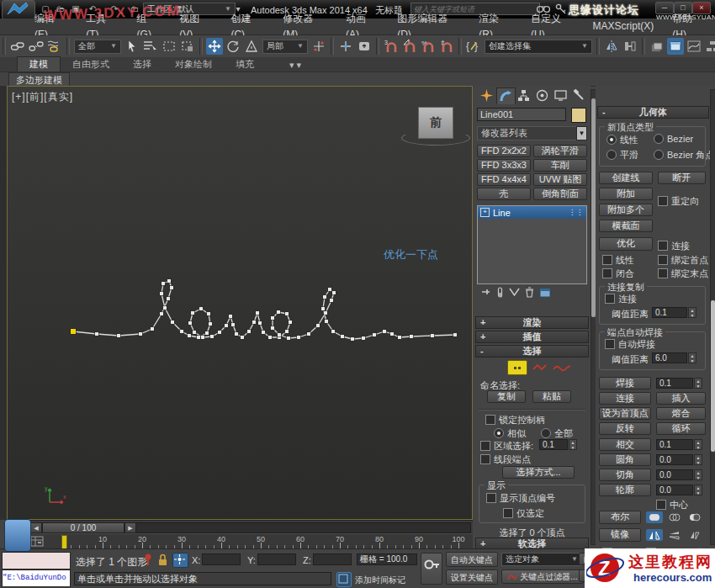 This screenshot has width=715, height=588. What do you see at coordinates (620, 517) in the screenshot?
I see `boolean-button: 布尔` at bounding box center [620, 517].